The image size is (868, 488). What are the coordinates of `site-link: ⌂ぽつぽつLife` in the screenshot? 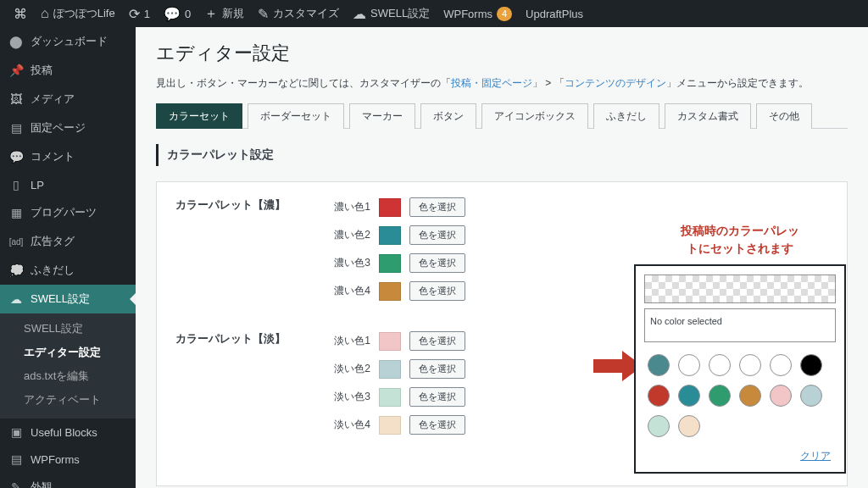 It's located at (78, 14).